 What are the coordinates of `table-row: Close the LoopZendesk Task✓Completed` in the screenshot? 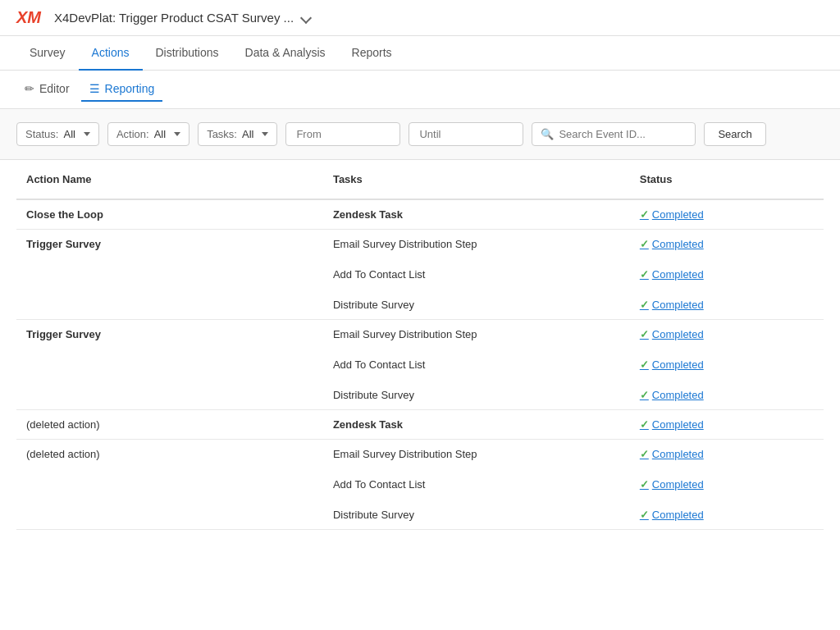 It's located at (420, 215).